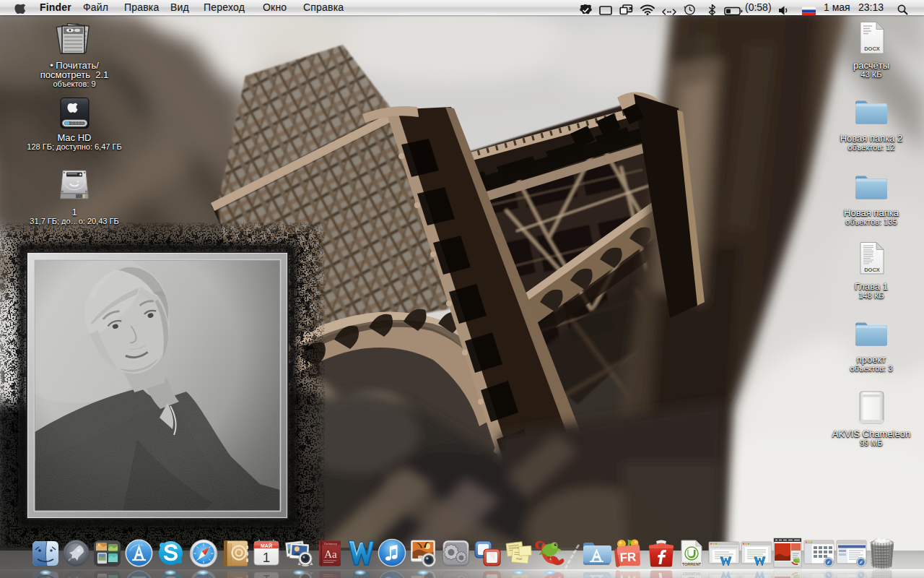  I want to click on svg-text: mail, so click(520, 558).